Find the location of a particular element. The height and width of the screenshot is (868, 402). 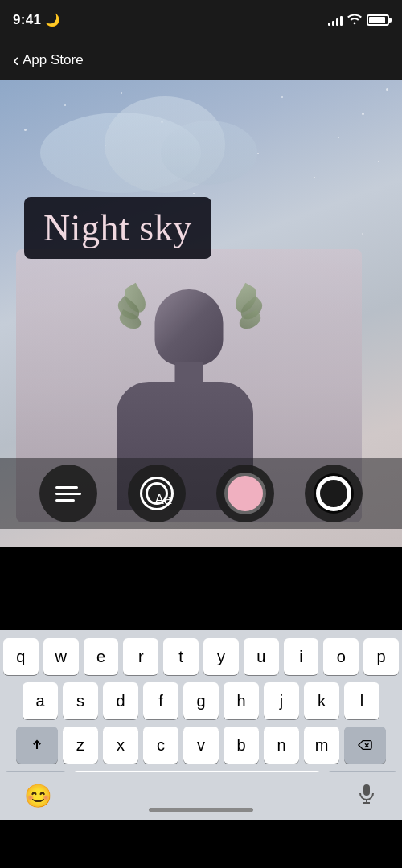

key-u: u is located at coordinates (261, 657).